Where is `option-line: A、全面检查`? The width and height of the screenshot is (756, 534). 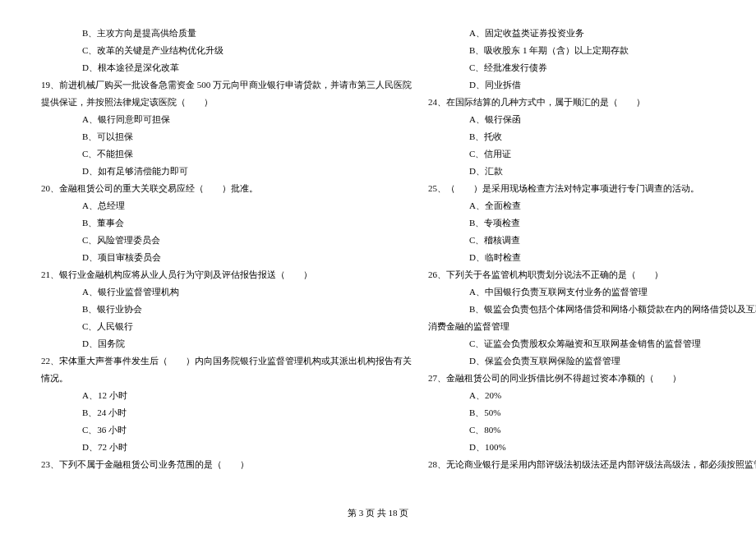 option-line: A、全面检查 is located at coordinates (592, 205).